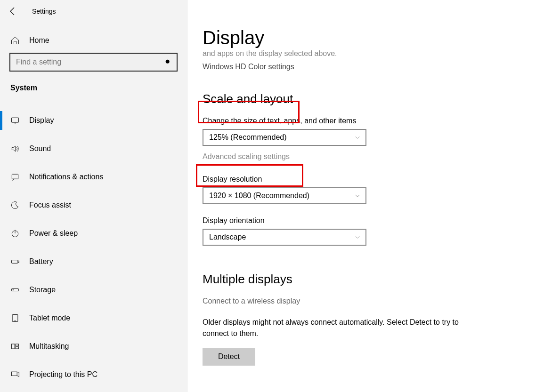 The height and width of the screenshot is (392, 560). I want to click on sidebar-item-multitasking: Multitasking, so click(93, 346).